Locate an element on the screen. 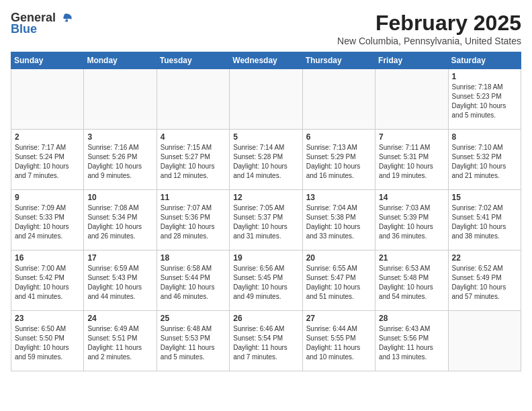 The height and width of the screenshot is (411, 532). calendar-header: Sunday Monday Tuesday Wednesday Thursday… is located at coordinates (266, 60).